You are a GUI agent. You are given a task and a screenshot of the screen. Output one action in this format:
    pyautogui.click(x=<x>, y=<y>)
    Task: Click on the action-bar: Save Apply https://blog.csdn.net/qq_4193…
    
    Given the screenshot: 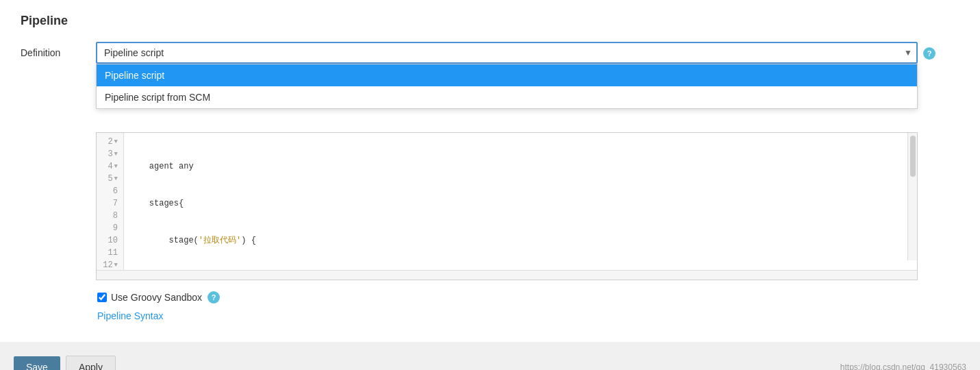 What is the action you would take?
    pyautogui.click(x=490, y=356)
    